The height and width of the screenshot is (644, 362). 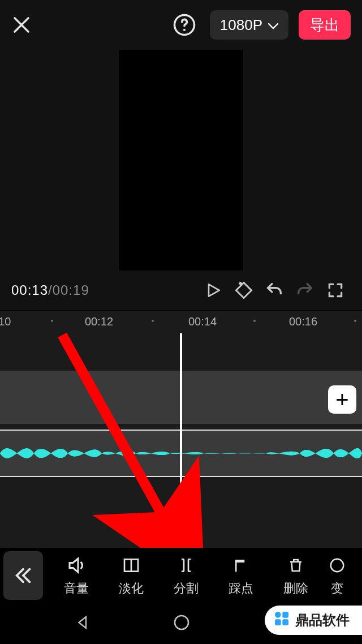 I want to click on watermark-badge: 鼎品软件, so click(x=313, y=620).